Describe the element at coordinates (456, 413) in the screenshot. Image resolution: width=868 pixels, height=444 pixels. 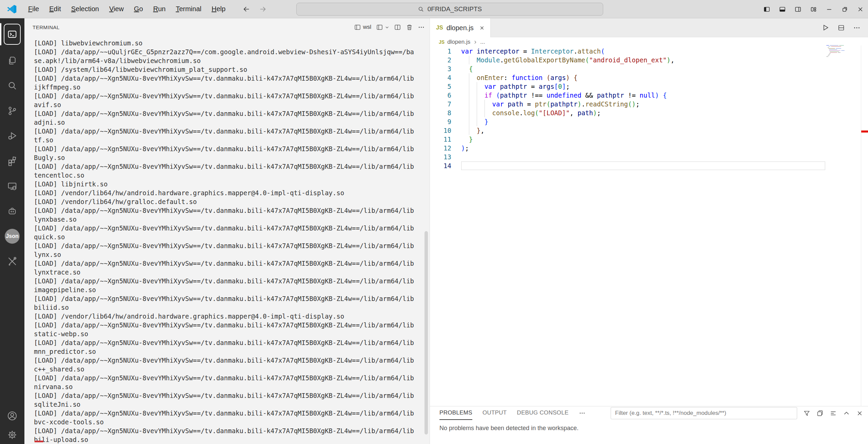
I see `panel-tab-problems: PROBLEMS` at that location.